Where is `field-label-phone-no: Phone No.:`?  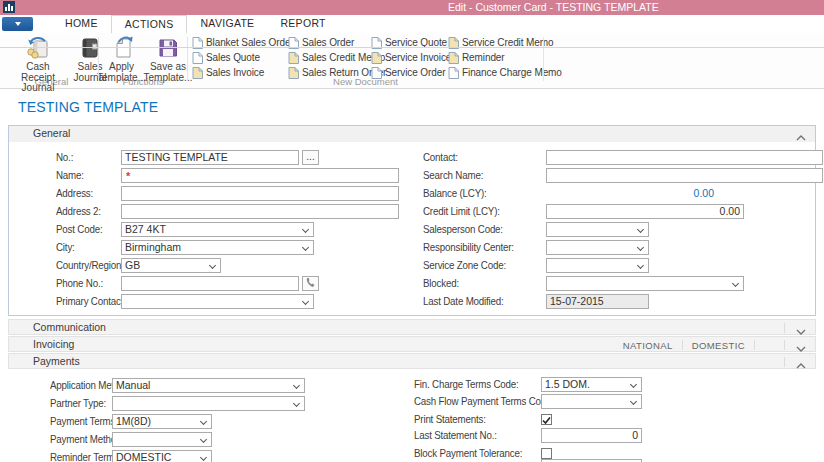 field-label-phone-no: Phone No.: is located at coordinates (80, 283).